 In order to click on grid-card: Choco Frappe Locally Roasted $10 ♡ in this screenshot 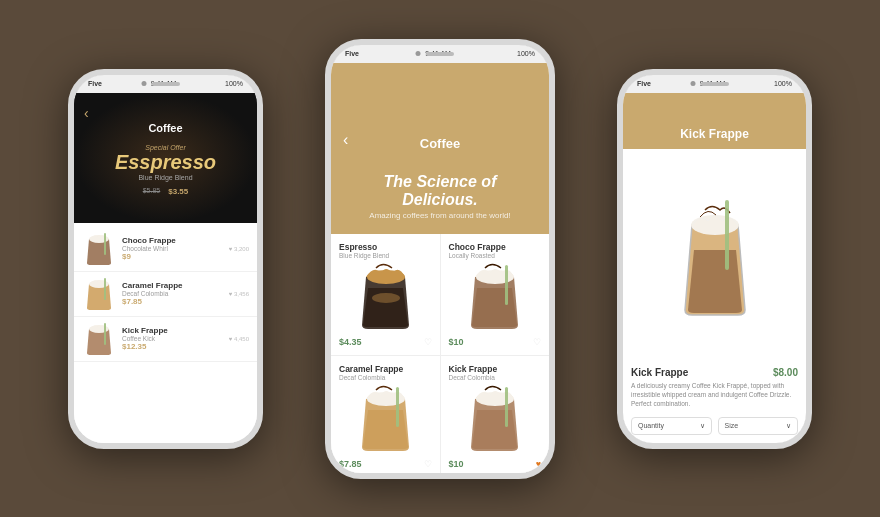, I will do `click(496, 294)`.